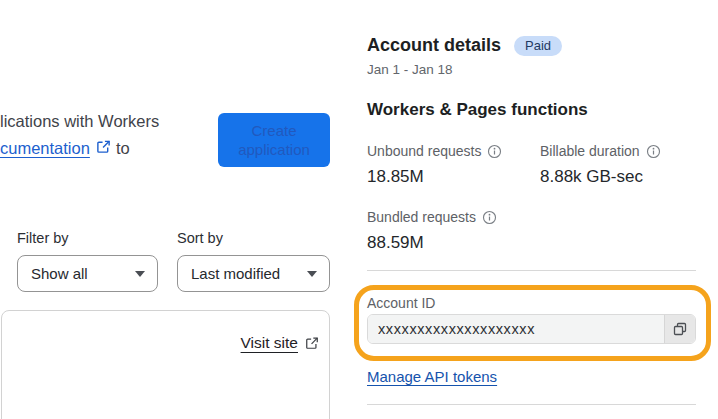 The width and height of the screenshot is (718, 419). I want to click on filter-select-value: Show all, so click(60, 274).